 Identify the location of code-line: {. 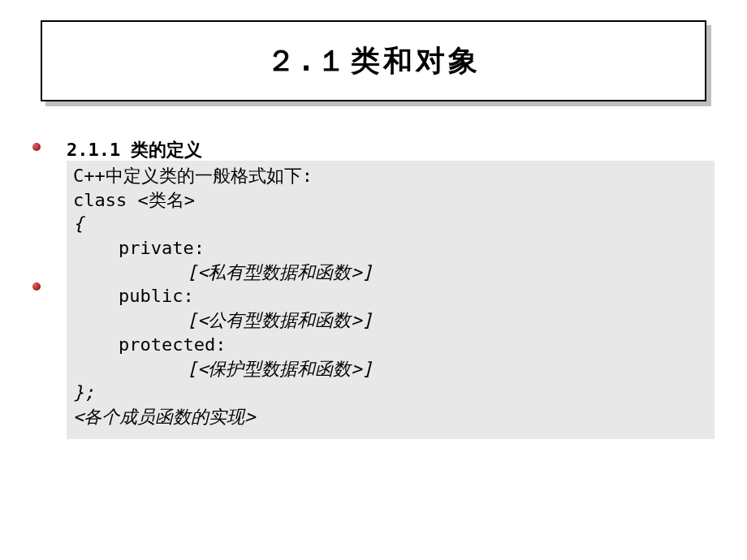
(391, 224).